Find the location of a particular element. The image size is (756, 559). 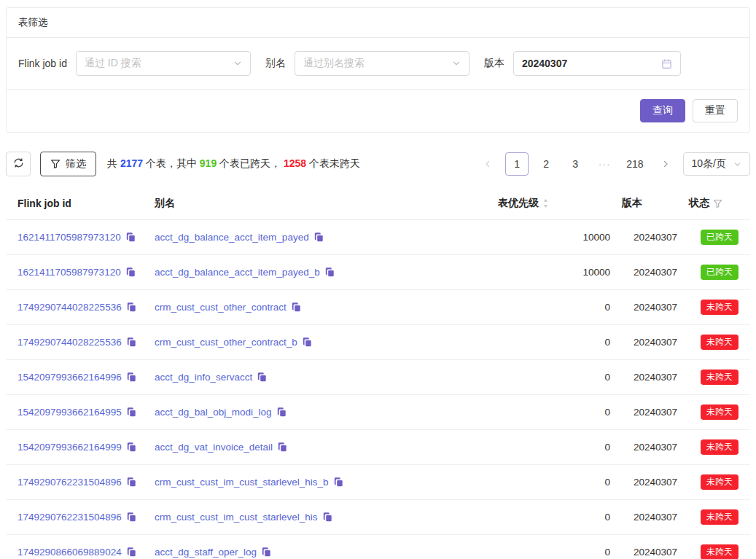

table-toolbar: 筛选 共 2177 个表，其中 919 个表已跨天， 1258 个表未跨天 1 … is located at coordinates (378, 164).